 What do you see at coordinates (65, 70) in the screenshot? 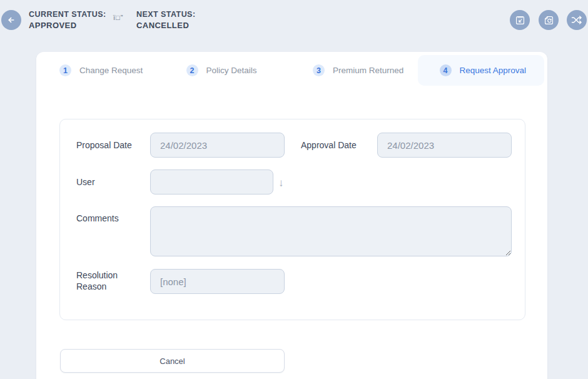
I see `tab-number-badge: 1` at bounding box center [65, 70].